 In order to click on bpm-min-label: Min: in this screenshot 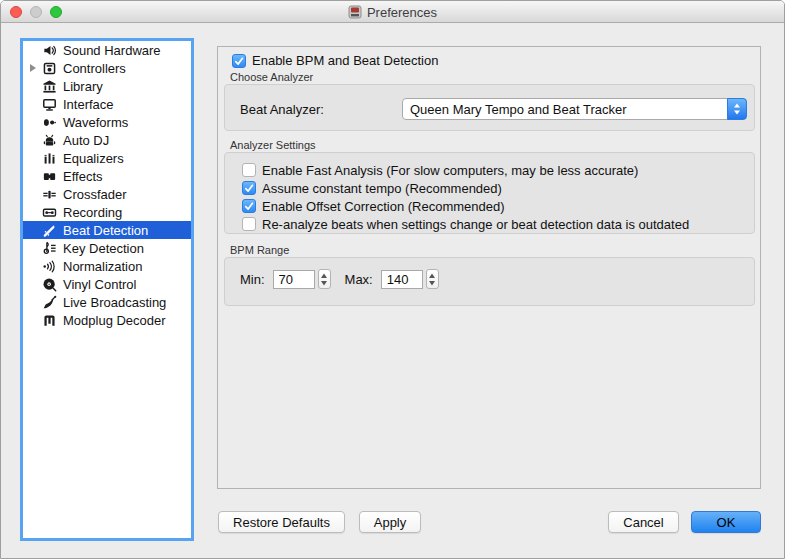, I will do `click(252, 280)`.